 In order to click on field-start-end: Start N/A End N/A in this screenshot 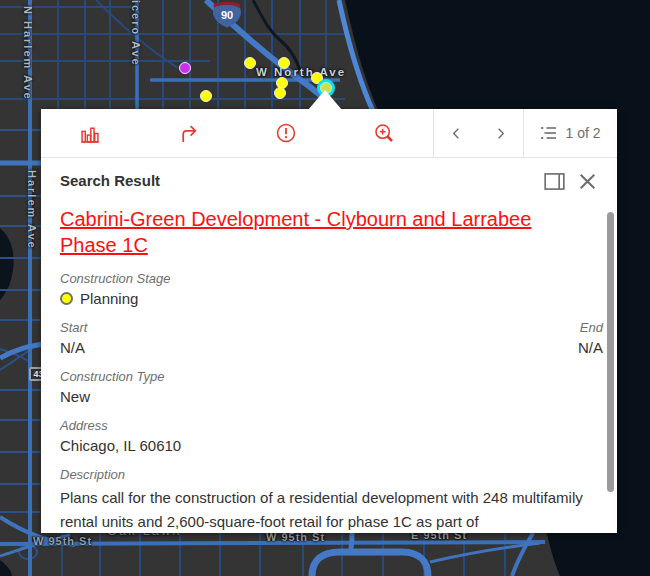, I will do `click(332, 338)`.